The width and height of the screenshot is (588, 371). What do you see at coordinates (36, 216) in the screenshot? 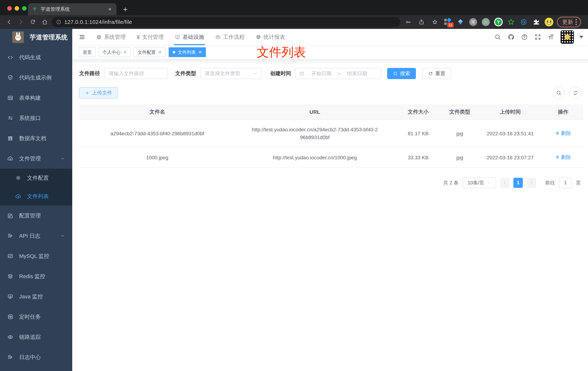
I see `sidebar-item-config-management: 配置管理` at bounding box center [36, 216].